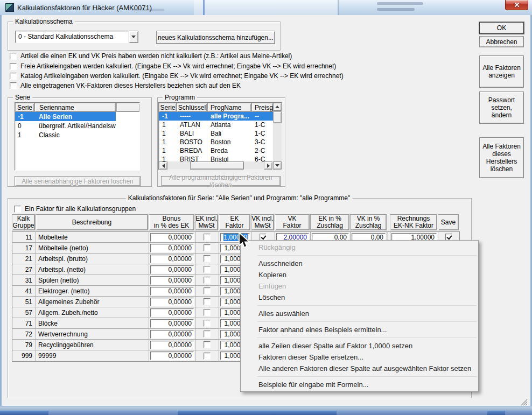 The image size is (532, 415). What do you see at coordinates (177, 76) in the screenshot?
I see `option-row: Katalog Artikeleingaben werden kalkulier…` at bounding box center [177, 76].